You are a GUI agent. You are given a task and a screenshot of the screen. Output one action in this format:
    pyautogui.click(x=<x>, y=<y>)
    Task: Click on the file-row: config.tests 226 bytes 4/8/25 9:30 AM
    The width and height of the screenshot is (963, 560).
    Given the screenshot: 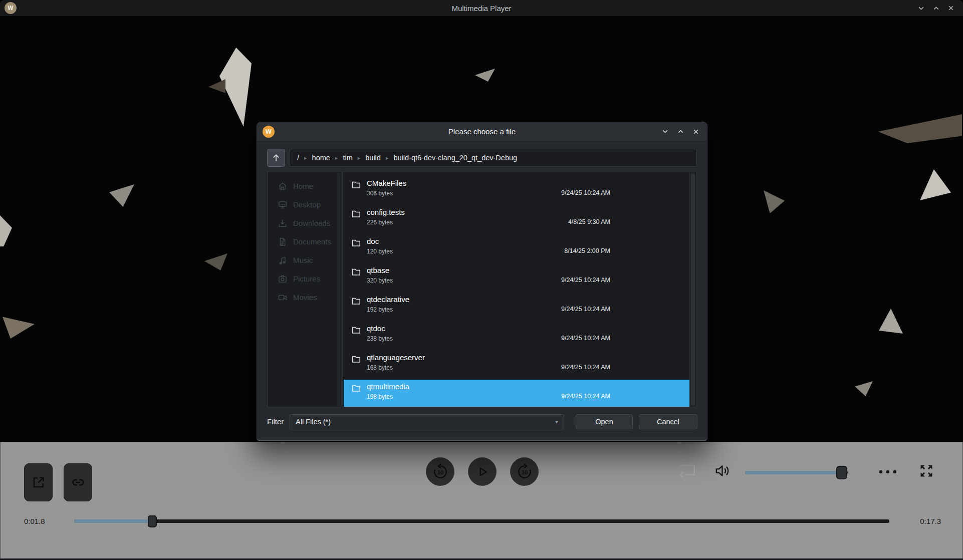 What is the action you would take?
    pyautogui.click(x=517, y=220)
    